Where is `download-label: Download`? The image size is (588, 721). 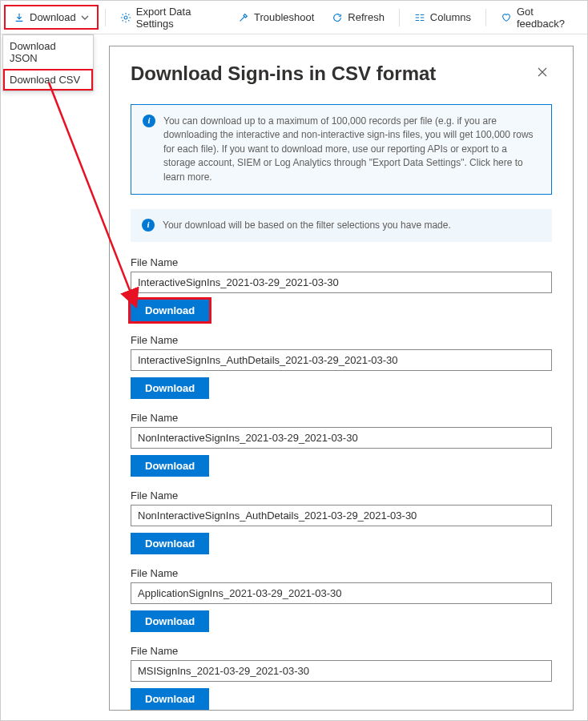
download-label: Download is located at coordinates (53, 18).